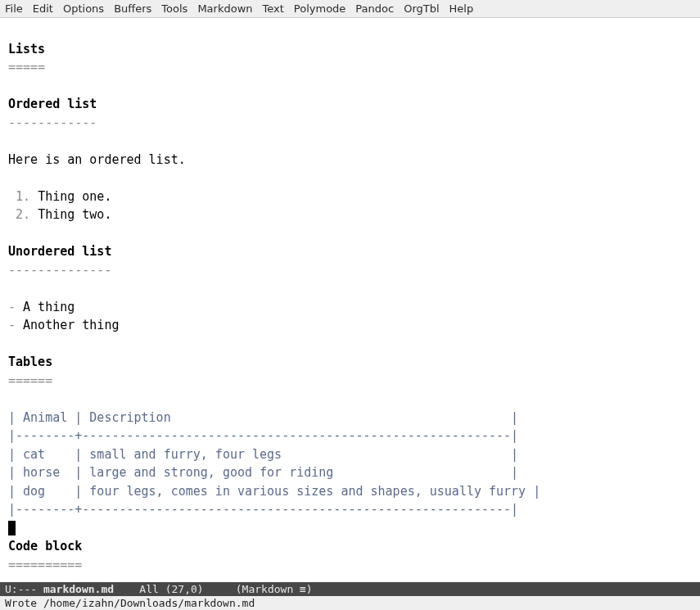 This screenshot has height=610, width=700. Describe the element at coordinates (43, 8) in the screenshot. I see `menu-edit: Edit` at that location.